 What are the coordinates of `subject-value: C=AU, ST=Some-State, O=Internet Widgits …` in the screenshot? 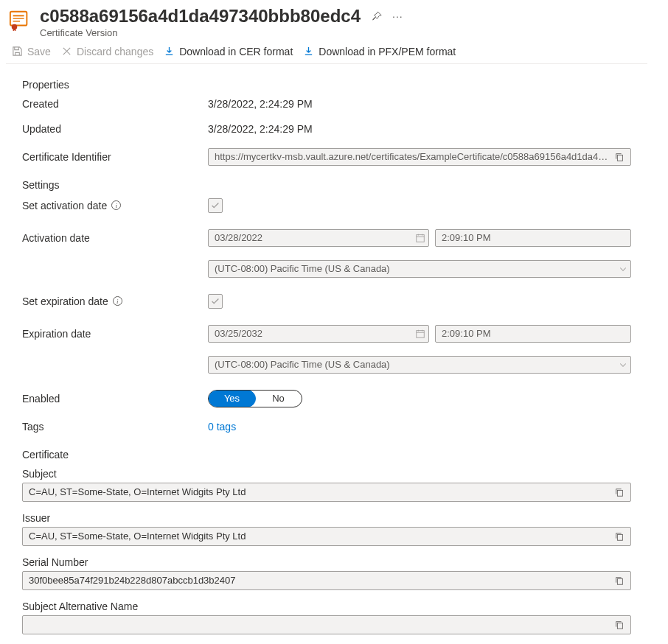 It's located at (320, 492).